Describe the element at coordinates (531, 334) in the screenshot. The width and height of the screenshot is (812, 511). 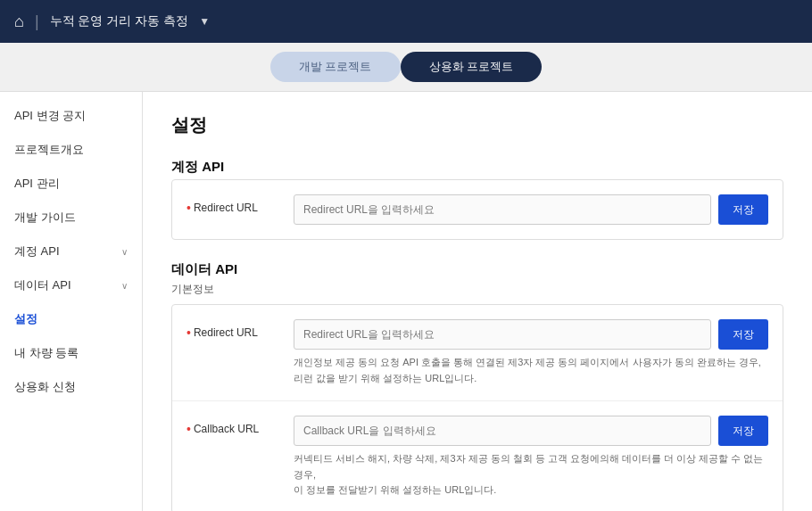
I see `data-redirect-url-input-row: 저장` at that location.